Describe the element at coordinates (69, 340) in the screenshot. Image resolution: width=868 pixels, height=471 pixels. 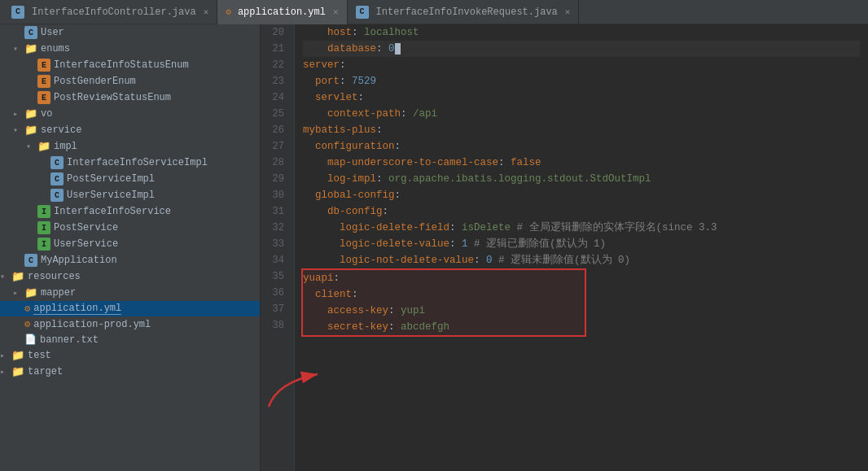
I see `label-banner: banner.txt` at that location.